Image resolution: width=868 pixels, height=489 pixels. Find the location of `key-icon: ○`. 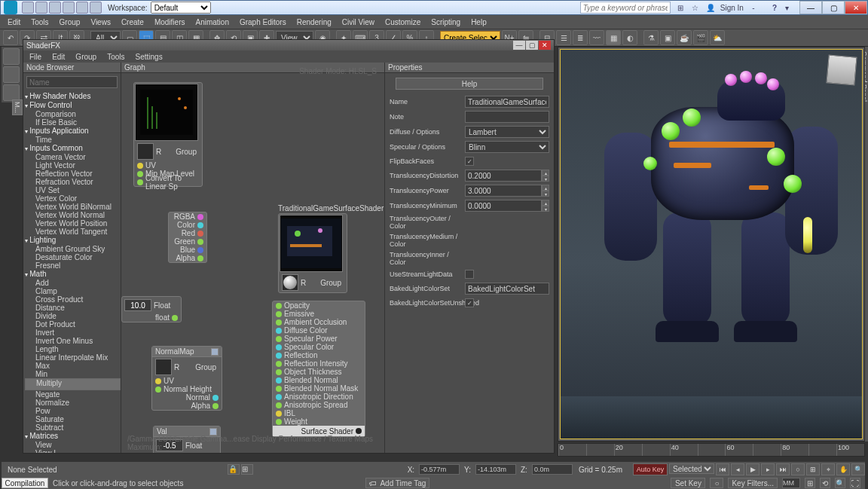

key-icon: ○ is located at coordinates (798, 469).